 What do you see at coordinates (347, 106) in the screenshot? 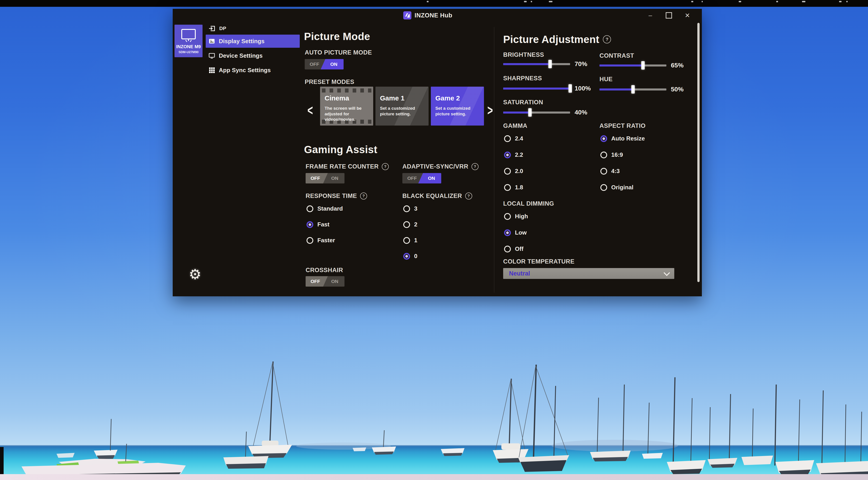
I see `preset-card-cinema: Cinema The screen will be adjusted for v…` at bounding box center [347, 106].